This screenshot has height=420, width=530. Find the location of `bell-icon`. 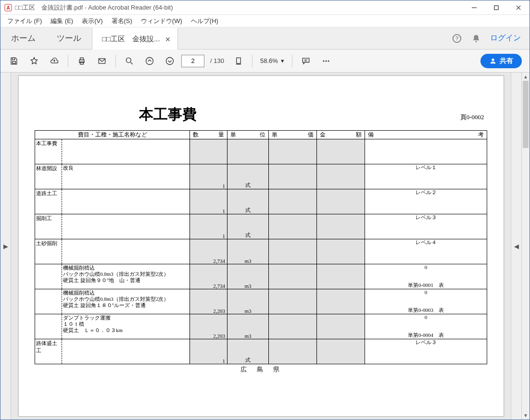

bell-icon is located at coordinates (476, 38).